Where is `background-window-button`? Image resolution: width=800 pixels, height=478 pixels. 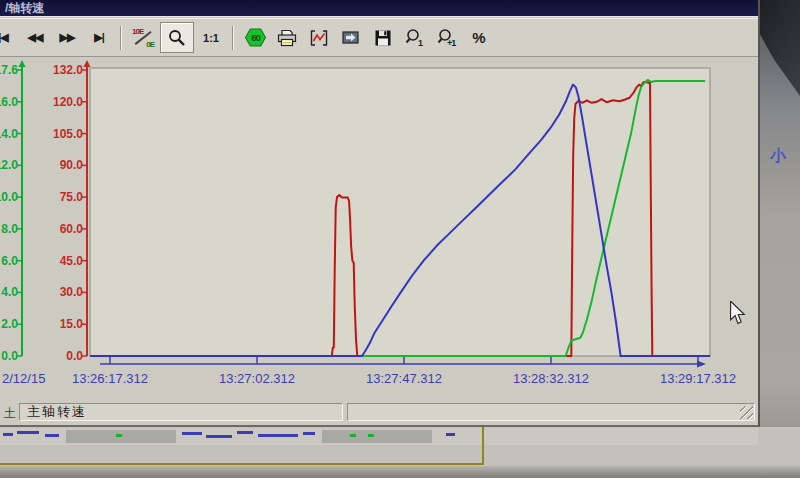 background-window-button is located at coordinates (377, 436).